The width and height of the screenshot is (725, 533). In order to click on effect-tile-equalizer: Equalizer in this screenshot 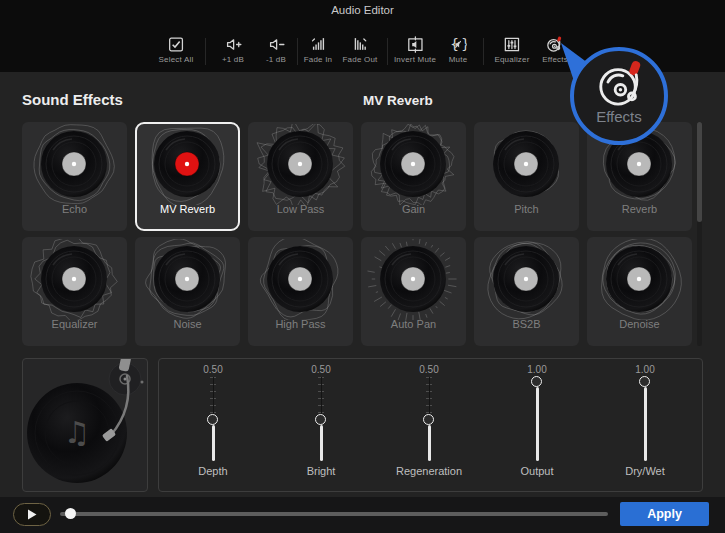, I will do `click(74, 292)`.